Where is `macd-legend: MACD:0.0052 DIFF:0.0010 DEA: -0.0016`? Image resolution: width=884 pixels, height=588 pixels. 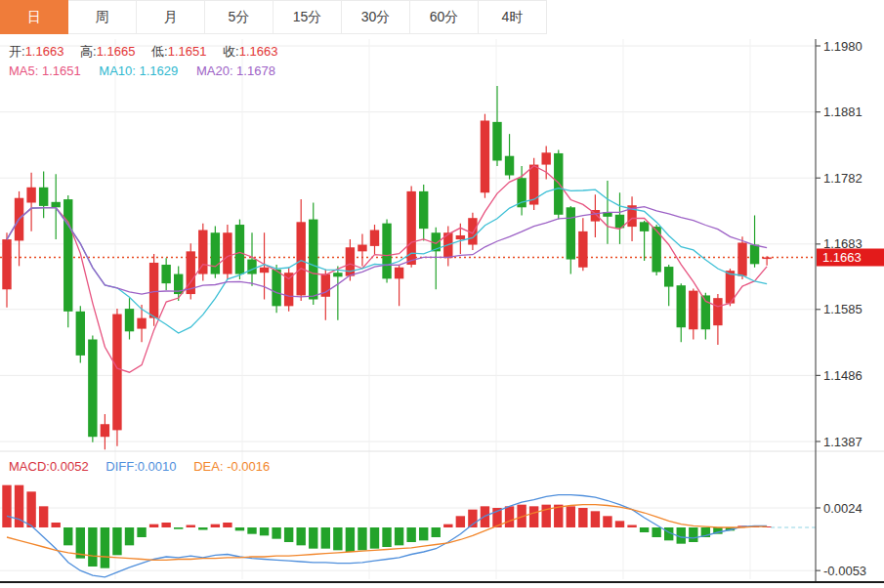 macd-legend: MACD:0.0052 DIFF:0.0010 DEA: -0.0016 is located at coordinates (139, 467).